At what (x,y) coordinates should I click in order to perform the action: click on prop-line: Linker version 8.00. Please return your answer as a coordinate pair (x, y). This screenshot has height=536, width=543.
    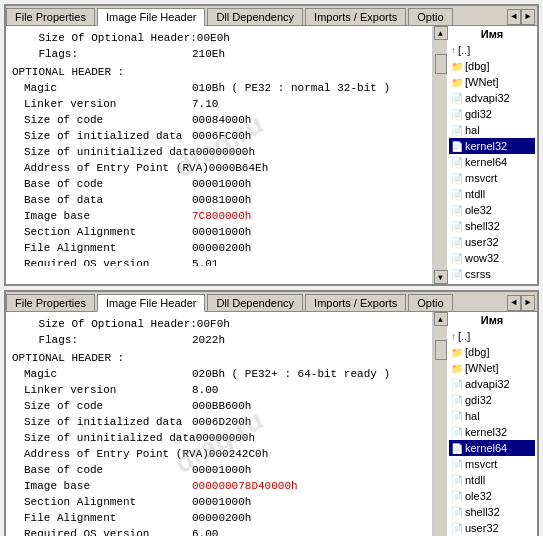
    Looking at the image, I should click on (219, 390).